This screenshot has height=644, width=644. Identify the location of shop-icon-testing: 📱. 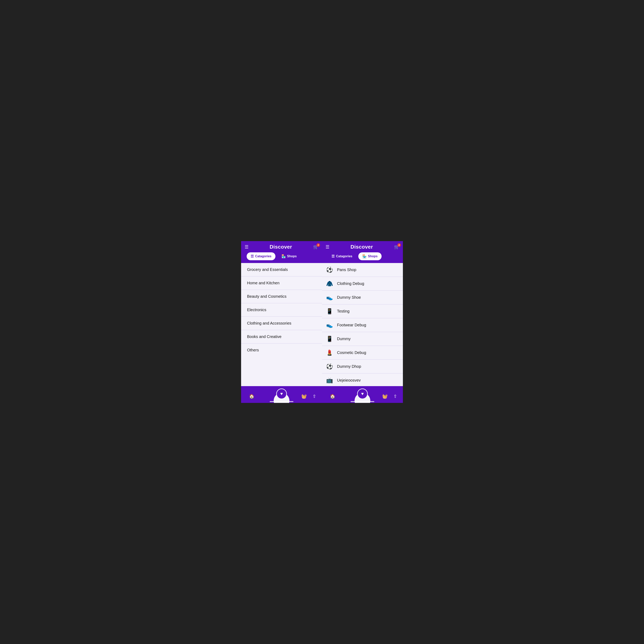
(329, 311).